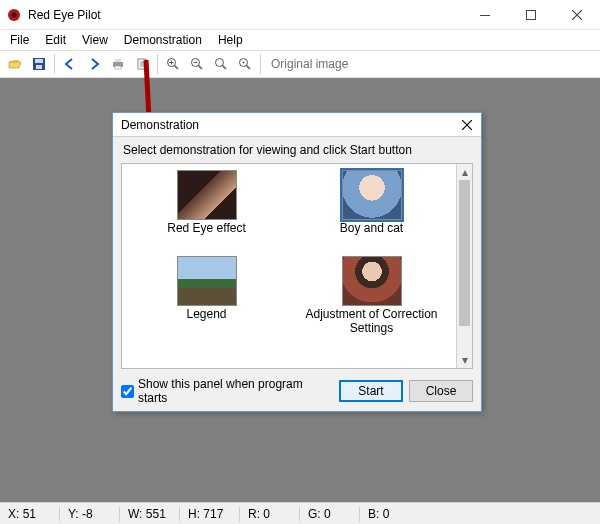 This screenshot has height=524, width=600. What do you see at coordinates (173, 64) in the screenshot?
I see `zoom-in-button` at bounding box center [173, 64].